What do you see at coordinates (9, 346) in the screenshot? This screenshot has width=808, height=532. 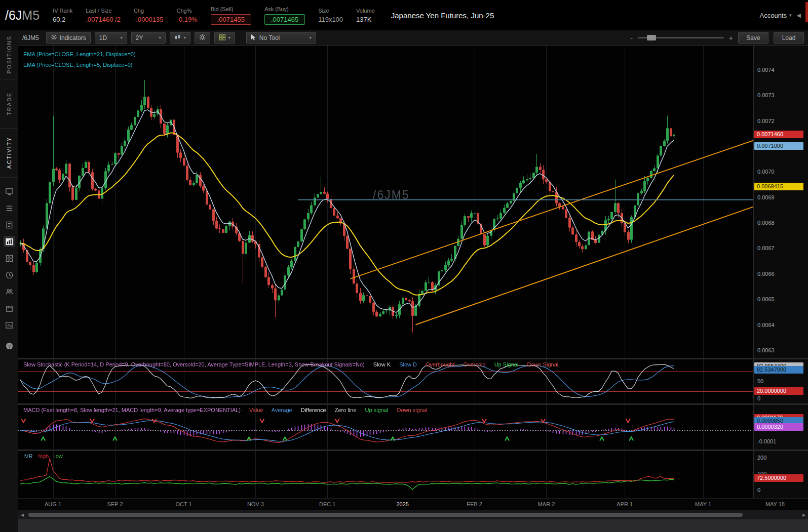 I see `help-icon: ?` at bounding box center [9, 346].